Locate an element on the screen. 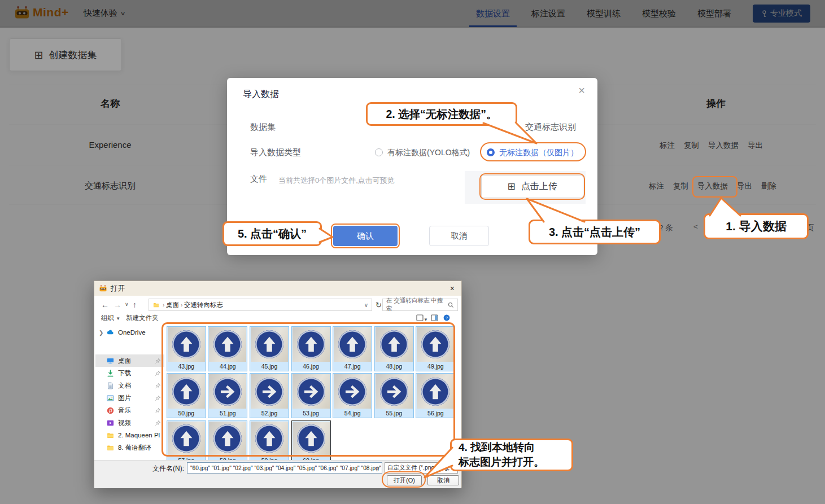  filename-value: "60.jpg" "01.jpg" "02.jpg" "03.jpg" "04.… is located at coordinates (286, 468).